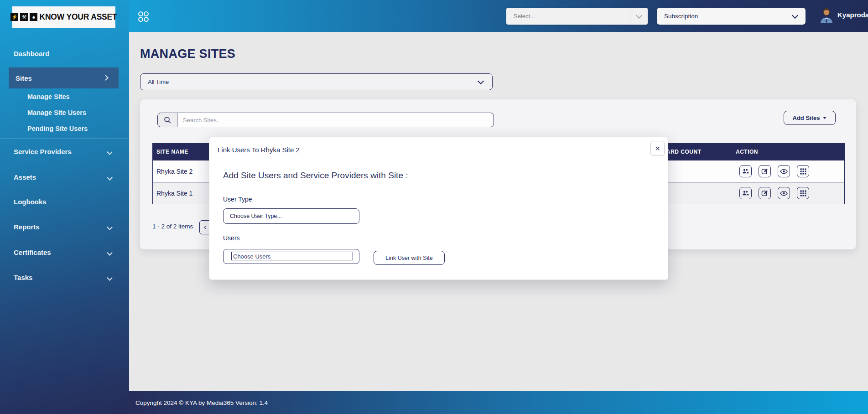  I want to click on sidebar-item-label: Reports, so click(26, 227).